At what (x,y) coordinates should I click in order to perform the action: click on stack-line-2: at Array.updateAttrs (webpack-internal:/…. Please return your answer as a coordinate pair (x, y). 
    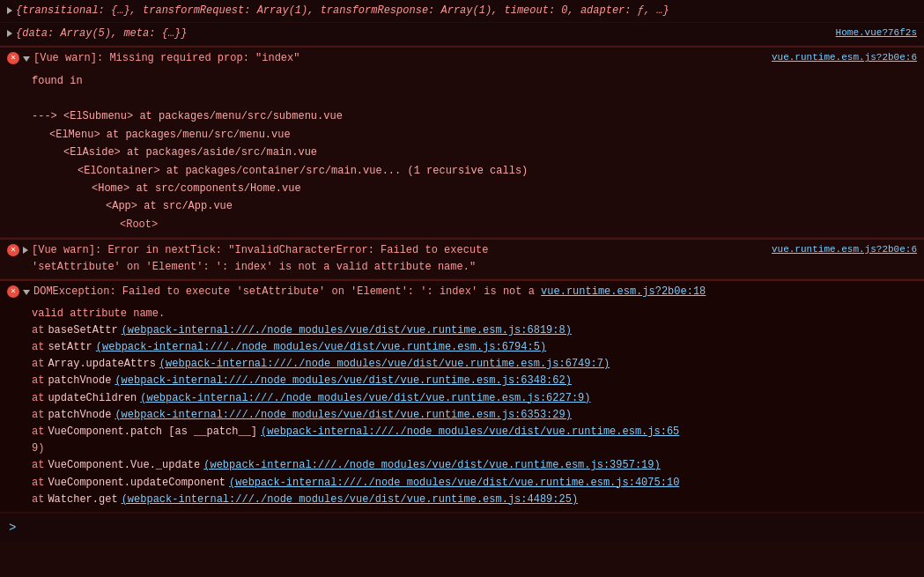
    Looking at the image, I should click on (474, 365).